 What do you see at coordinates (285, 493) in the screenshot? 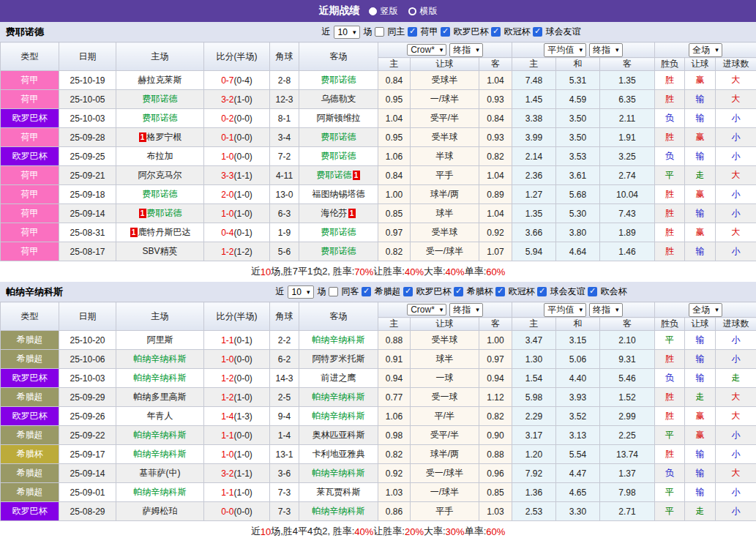
I see `corner-cell: 7-3` at bounding box center [285, 493].